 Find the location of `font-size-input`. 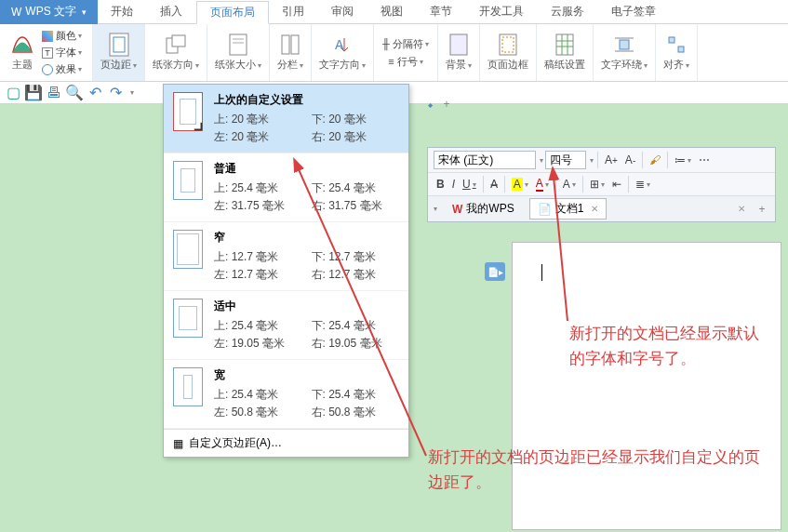

font-size-input is located at coordinates (566, 160).